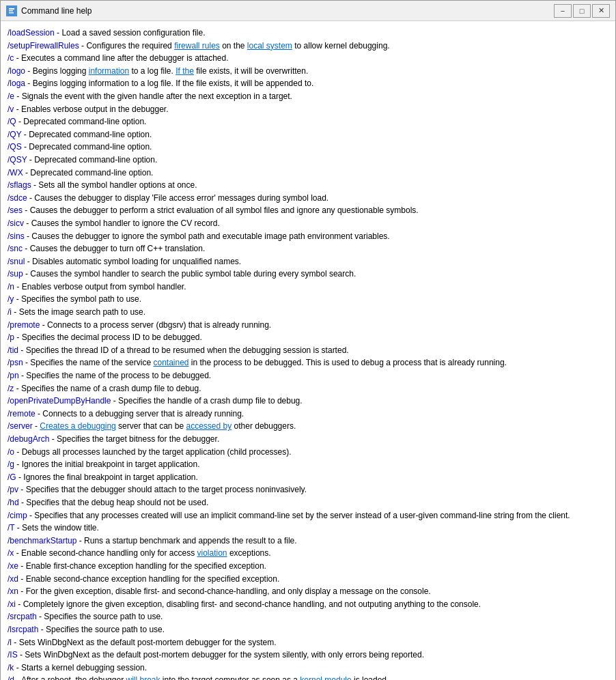  What do you see at coordinates (308, 502) in the screenshot?
I see `line-38: /hd - Specifies that the debug heap shou…` at bounding box center [308, 502].